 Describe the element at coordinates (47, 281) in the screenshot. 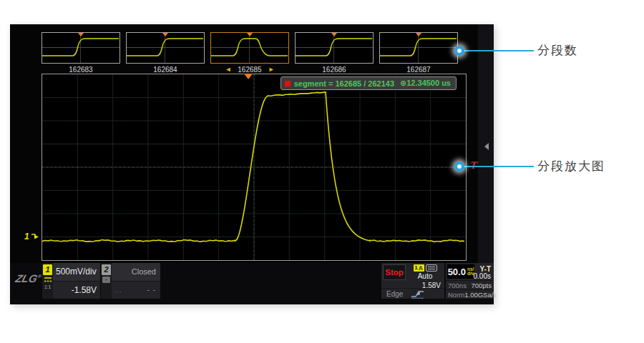

I see `channel1-badge-column: 1 1:1` at that location.